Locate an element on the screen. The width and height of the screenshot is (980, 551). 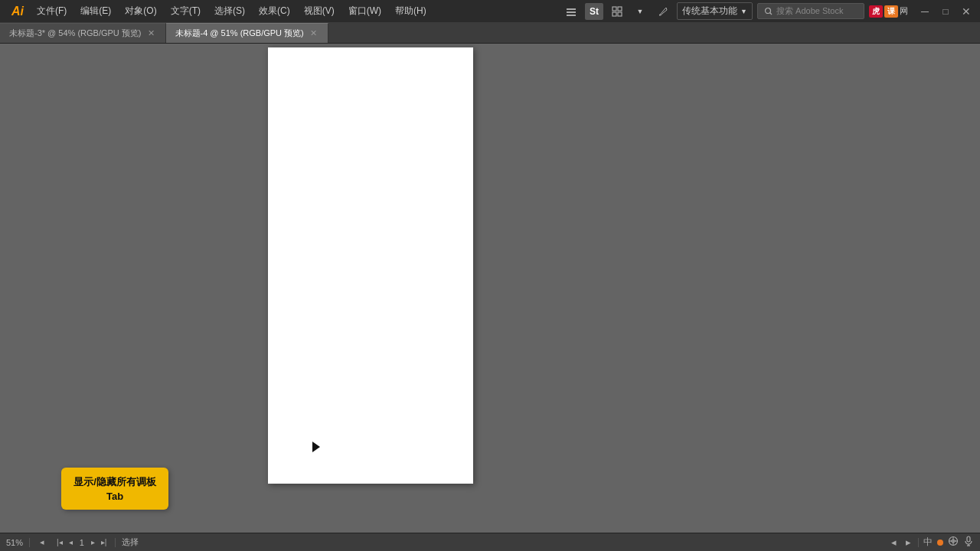
workspace-dropdown-icon: ▼ is located at coordinates (744, 11).